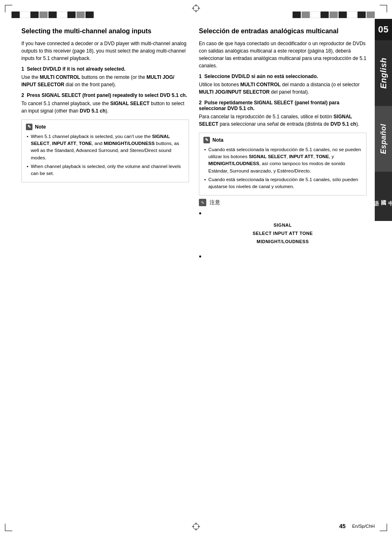  Describe the element at coordinates (73, 69) in the screenshot. I see `step1-bold: 1 Select DVD/LD if it is not already sel…` at that location.